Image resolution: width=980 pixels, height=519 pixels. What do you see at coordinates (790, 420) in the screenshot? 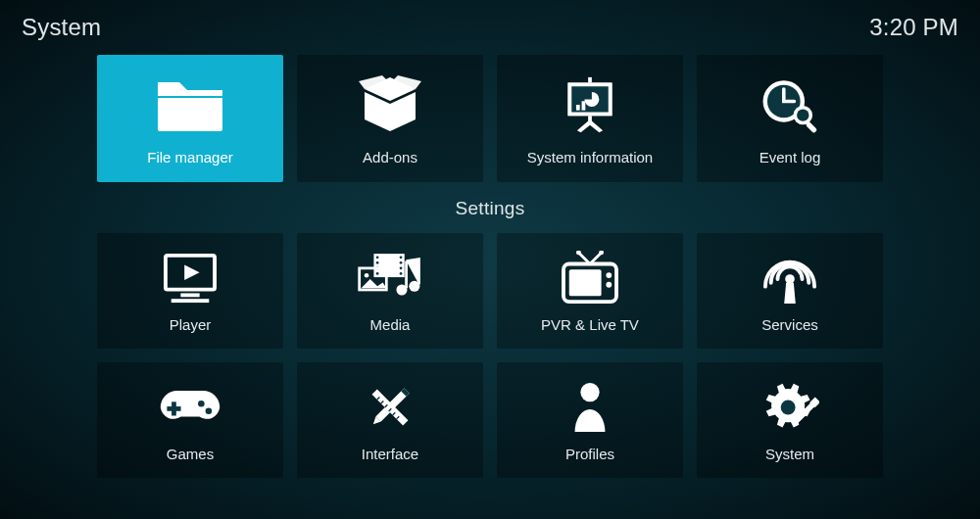
I see `tile-system: System` at bounding box center [790, 420].